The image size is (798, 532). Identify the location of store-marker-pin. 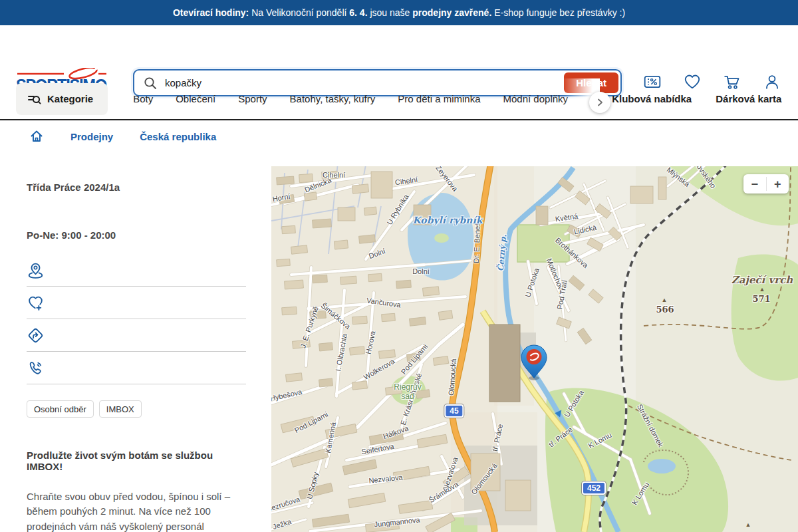
(534, 362).